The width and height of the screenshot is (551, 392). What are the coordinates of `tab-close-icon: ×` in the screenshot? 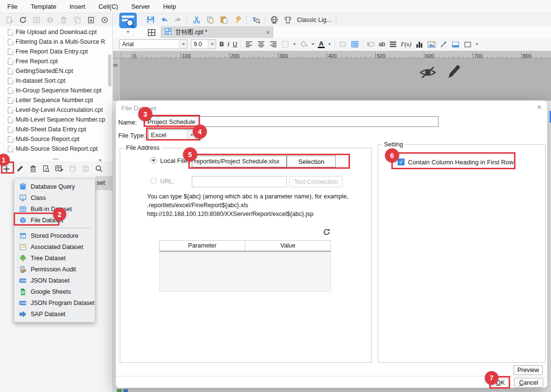 It's located at (268, 32).